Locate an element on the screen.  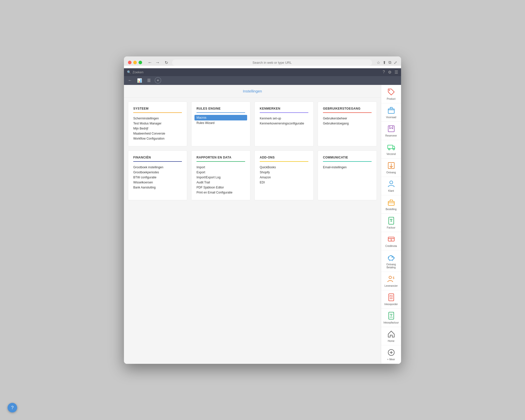
link-print-email: Print en Email Configuratie is located at coordinates (221, 192).